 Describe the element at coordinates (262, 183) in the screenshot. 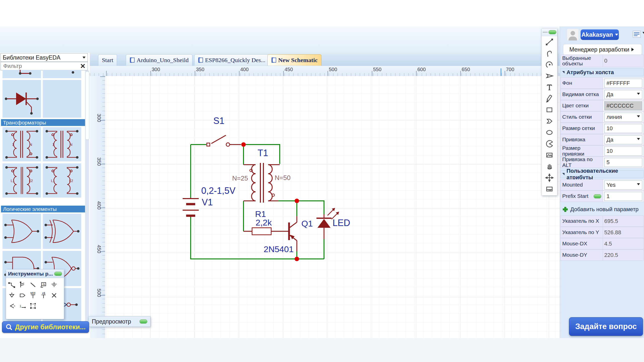

I see `transformer-t1` at that location.